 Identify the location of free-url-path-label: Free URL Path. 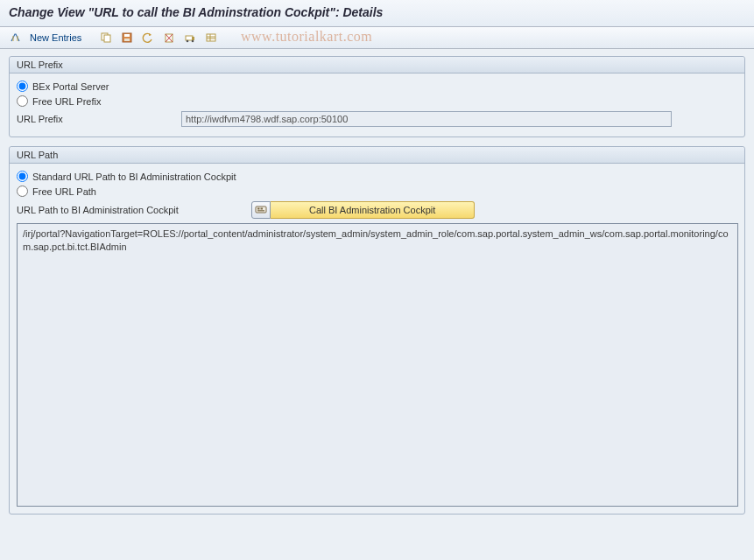
(65, 192).